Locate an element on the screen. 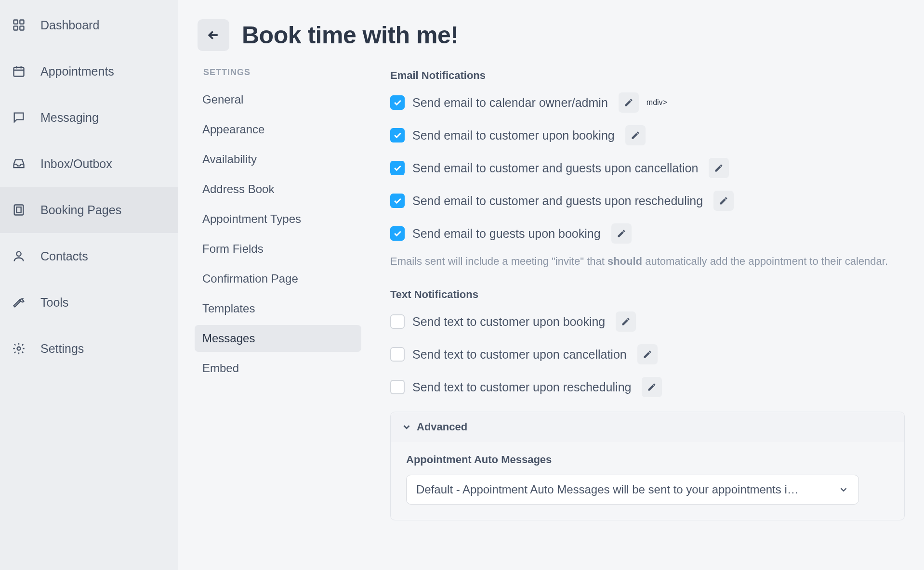  page-header: Book time with me! is located at coordinates (551, 35).